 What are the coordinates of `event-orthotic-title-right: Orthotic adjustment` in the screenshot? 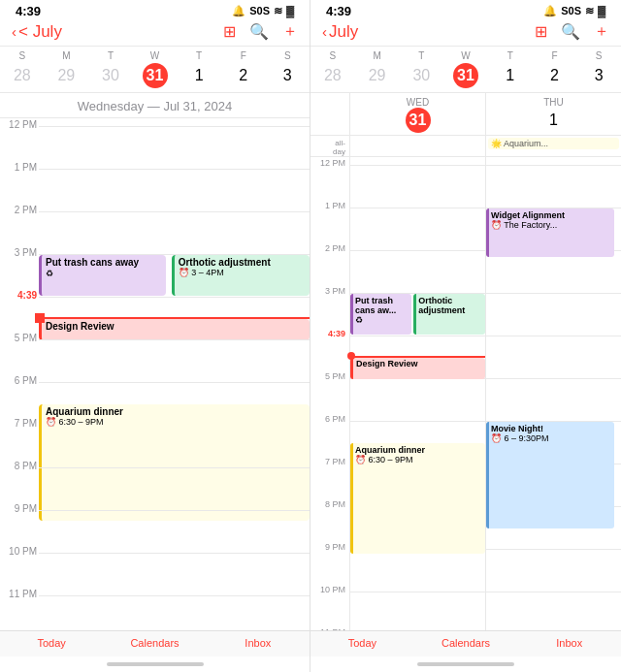 It's located at (450, 305).